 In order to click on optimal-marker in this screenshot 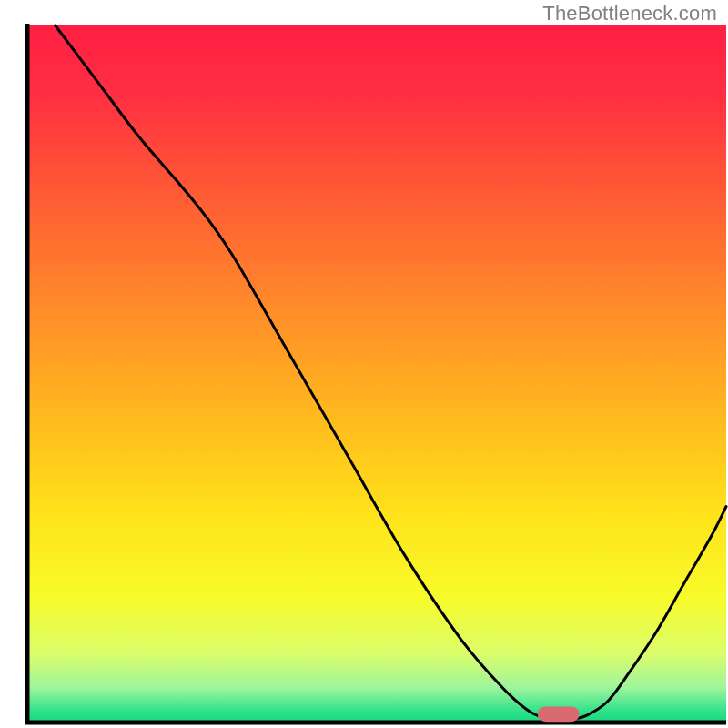, I will do `click(559, 713)`.